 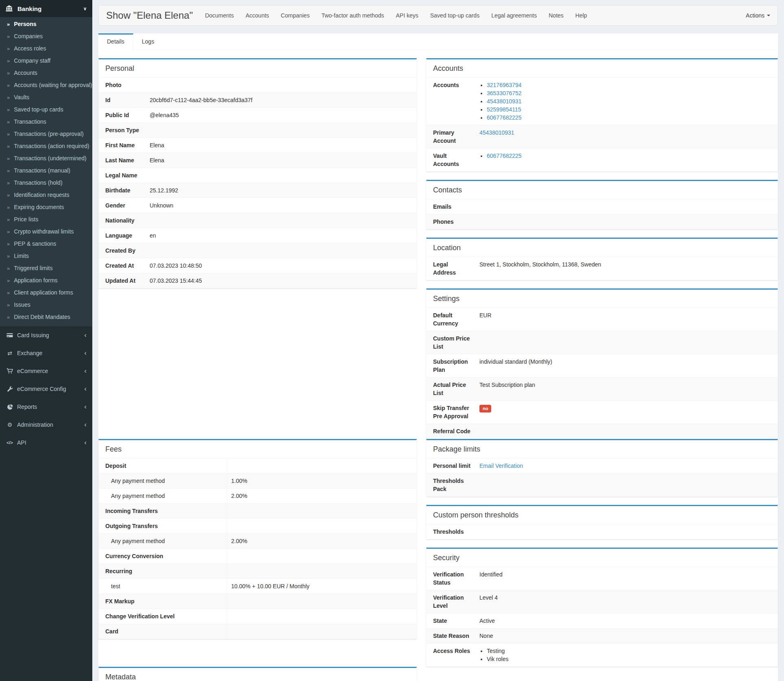 What do you see at coordinates (602, 102) in the screenshot?
I see `table-row: Accounts 32176963794 36533076752 4543801…` at bounding box center [602, 102].